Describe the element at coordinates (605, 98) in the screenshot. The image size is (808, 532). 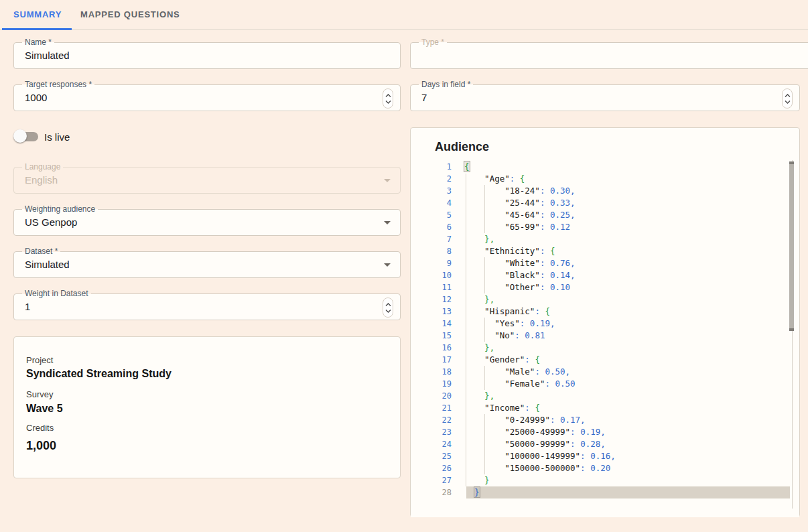
I see `days-in-field-field: Days in field * 7` at that location.